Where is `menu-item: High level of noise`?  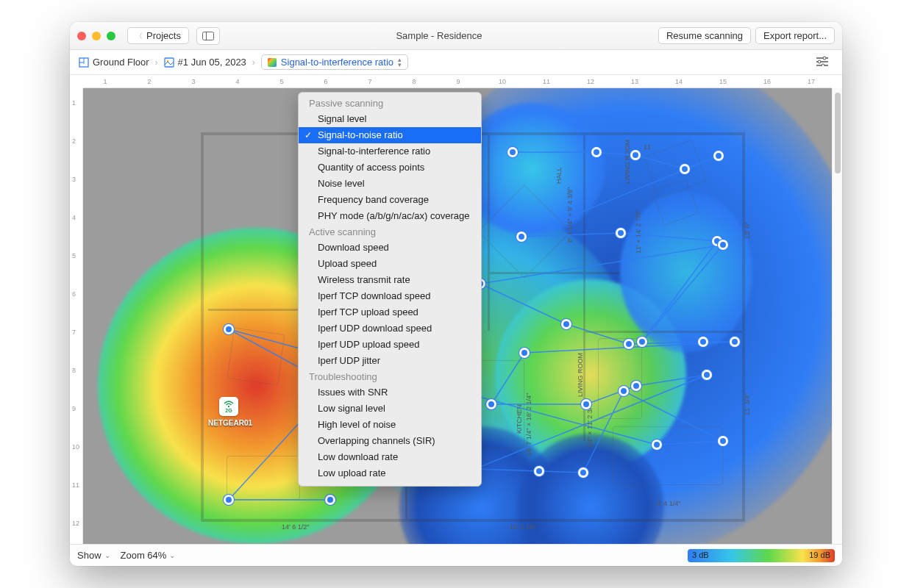
menu-item: High level of noise is located at coordinates (390, 425).